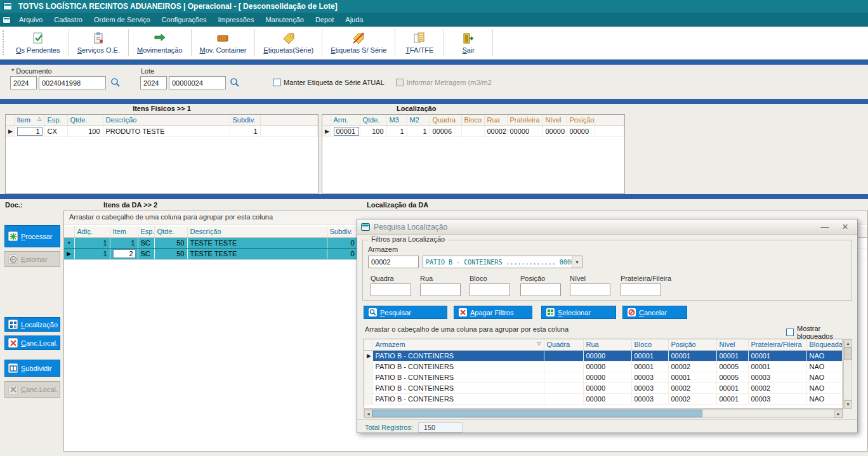  Describe the element at coordinates (38, 43) in the screenshot. I see `os-pendentes-button: Os Pendentes` at that location.